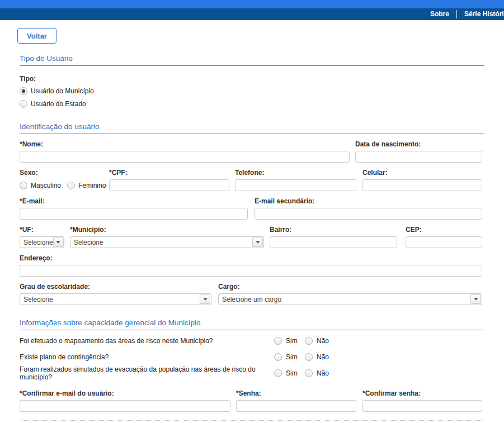  I want to click on cpf-input, so click(169, 186).